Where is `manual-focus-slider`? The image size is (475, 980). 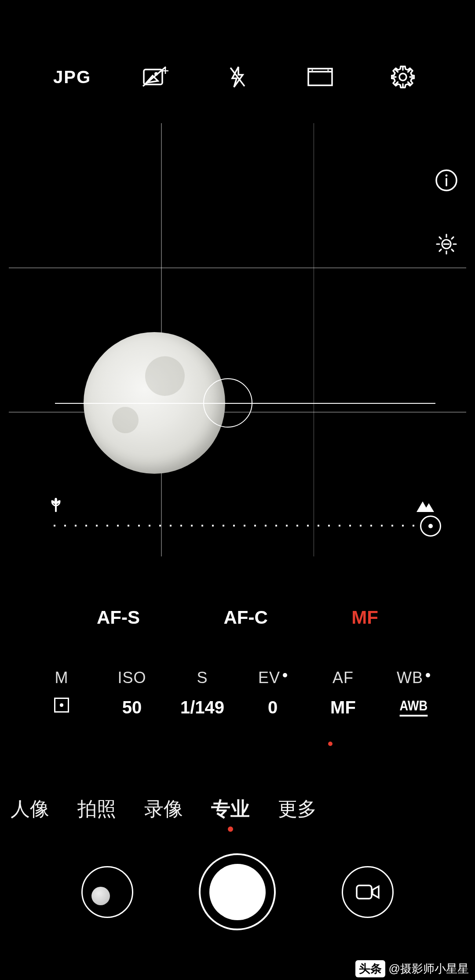 manual-focus-slider is located at coordinates (244, 521).